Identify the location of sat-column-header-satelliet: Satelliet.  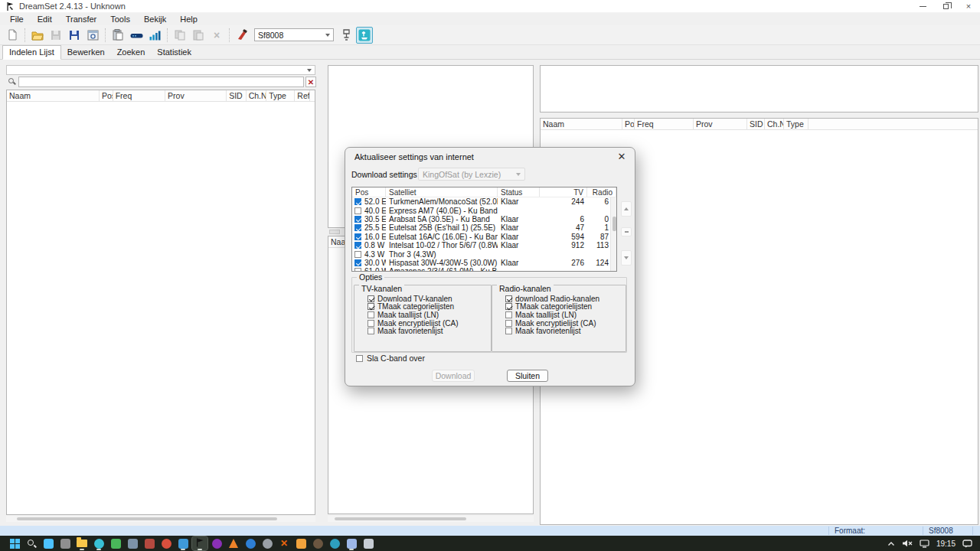
(442, 192).